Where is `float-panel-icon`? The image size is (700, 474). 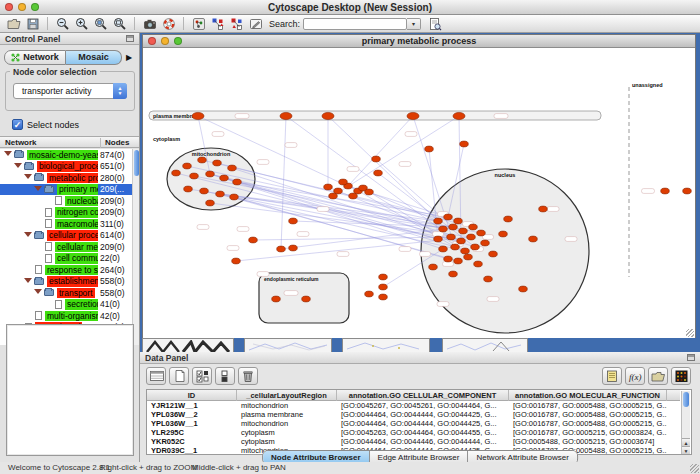
float-panel-icon is located at coordinates (130, 38).